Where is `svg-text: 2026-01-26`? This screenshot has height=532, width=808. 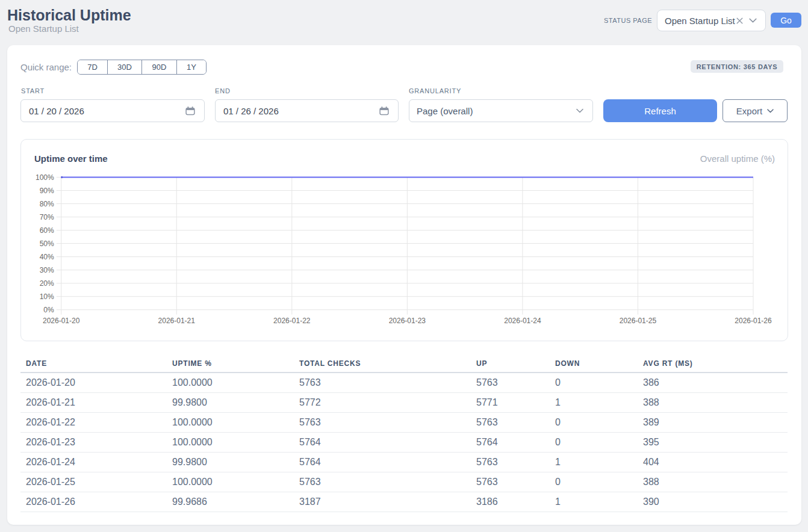
svg-text: 2026-01-26 is located at coordinates (753, 321).